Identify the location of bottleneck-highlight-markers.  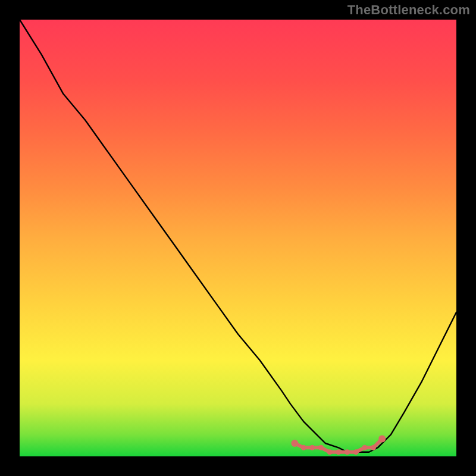
(338, 445).